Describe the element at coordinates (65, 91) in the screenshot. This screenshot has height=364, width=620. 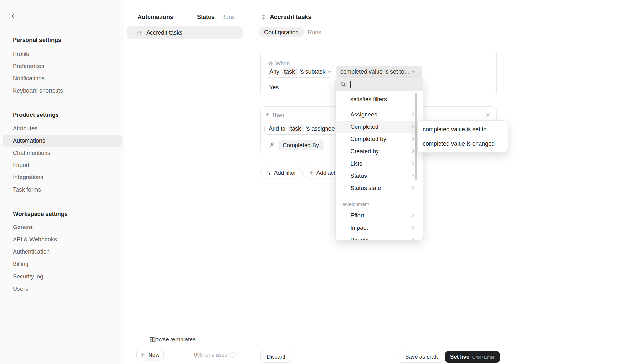
I see `sidebar-item-keyboard-shortcuts: Keyboard shortcuts` at that location.